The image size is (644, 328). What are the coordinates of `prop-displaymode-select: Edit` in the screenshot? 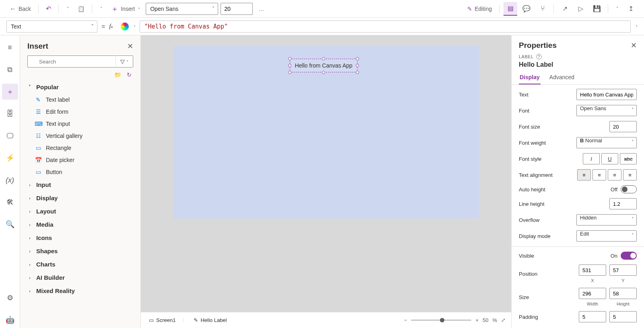 It's located at (607, 236).